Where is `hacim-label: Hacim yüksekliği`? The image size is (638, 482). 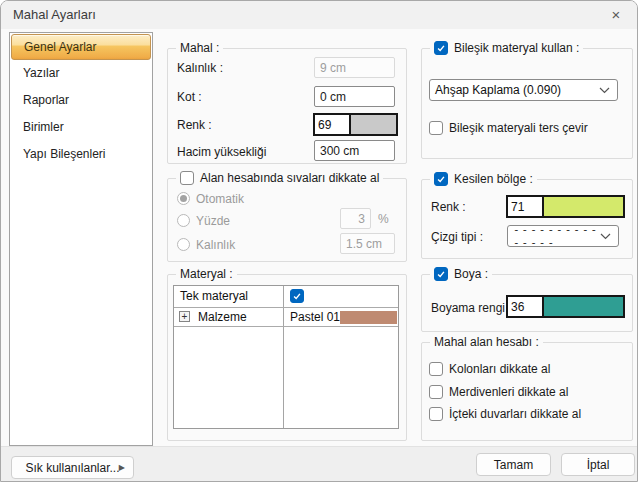 hacim-label: Hacim yüksekliği is located at coordinates (222, 152).